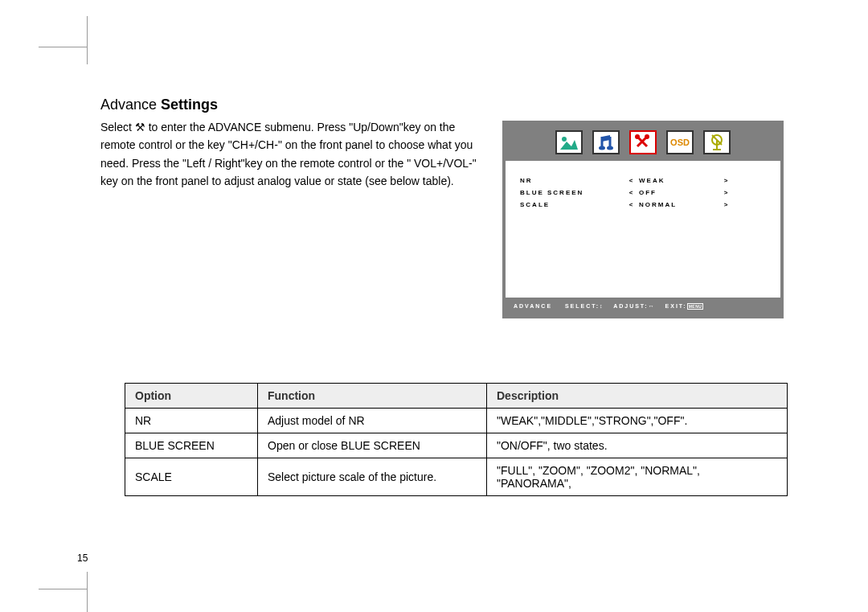  Describe the element at coordinates (643, 204) in the screenshot. I see `osd-row-scale: SCALE < NORMAL >` at that location.